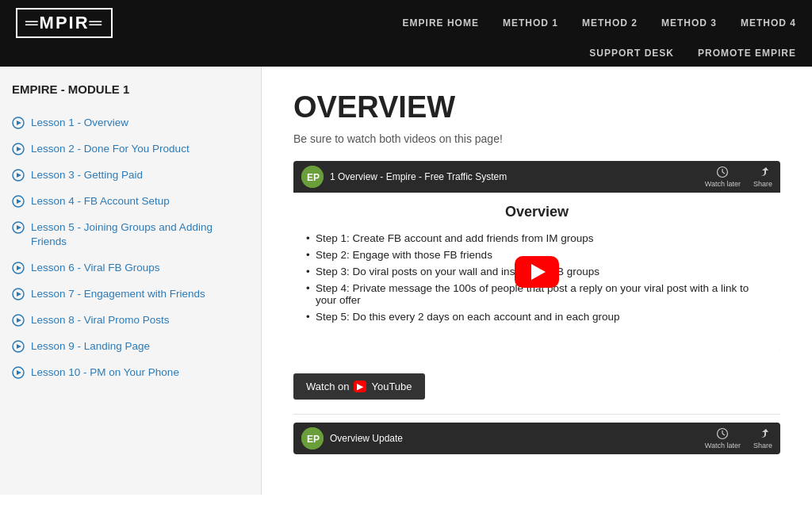 The image size is (812, 505). What do you see at coordinates (130, 373) in the screenshot?
I see `lesson-item-10: Lesson 10 - PM on Your Phone` at bounding box center [130, 373].